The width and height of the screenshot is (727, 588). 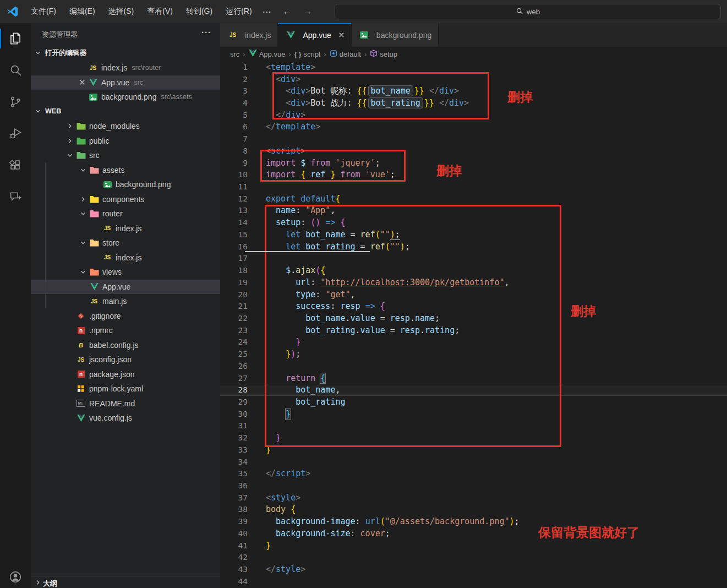 I want to click on activity-icon-chat, so click(x=15, y=197).